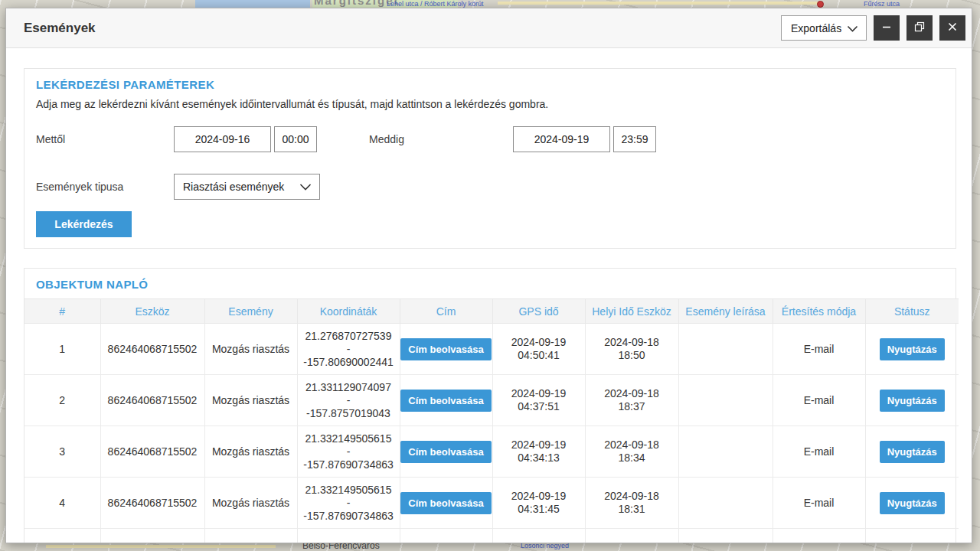 The width and height of the screenshot is (980, 551). What do you see at coordinates (63, 311) in the screenshot?
I see `col-header-num: #` at bounding box center [63, 311].